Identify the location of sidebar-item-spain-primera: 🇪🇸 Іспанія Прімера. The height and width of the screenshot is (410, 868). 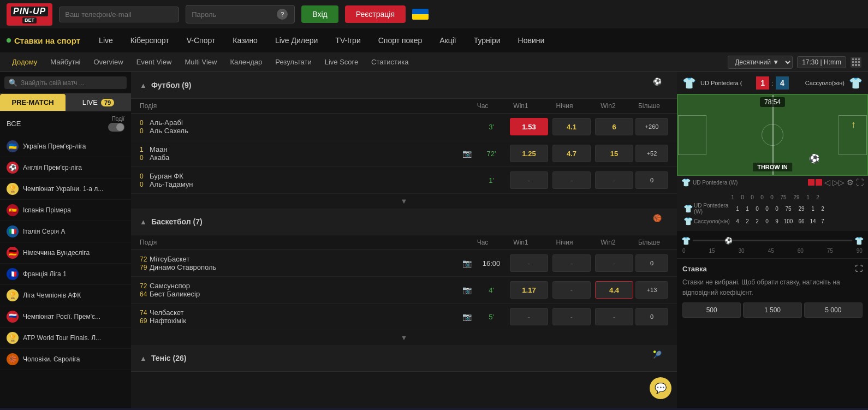
(66, 211).